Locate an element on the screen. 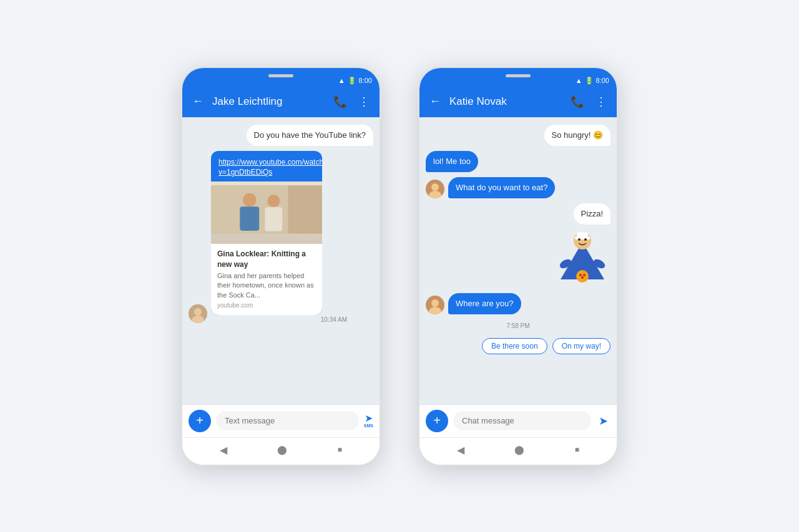  msg-row-sticker is located at coordinates (518, 259).